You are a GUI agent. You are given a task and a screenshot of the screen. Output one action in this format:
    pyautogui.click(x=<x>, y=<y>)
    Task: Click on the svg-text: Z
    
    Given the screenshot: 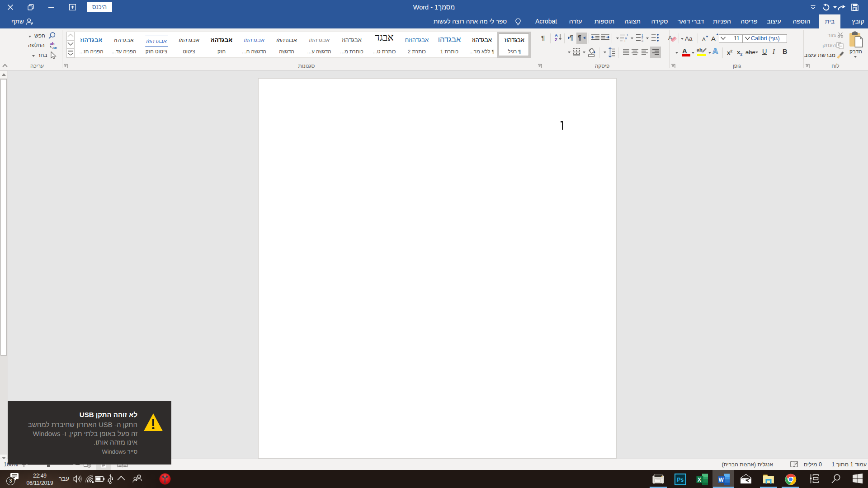 What is the action you would take?
    pyautogui.click(x=556, y=40)
    